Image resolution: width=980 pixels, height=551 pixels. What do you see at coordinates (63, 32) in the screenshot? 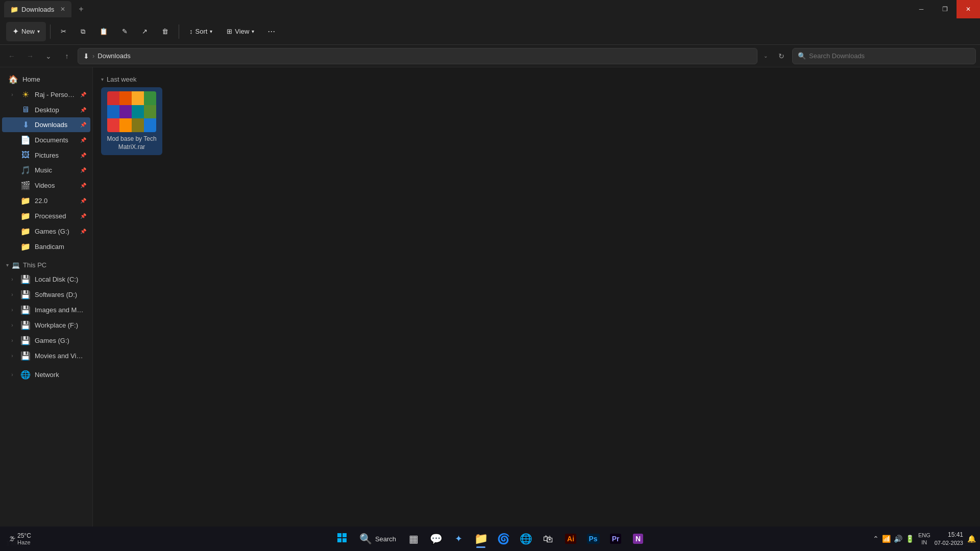
I see `cut-button: ✂` at bounding box center [63, 32].